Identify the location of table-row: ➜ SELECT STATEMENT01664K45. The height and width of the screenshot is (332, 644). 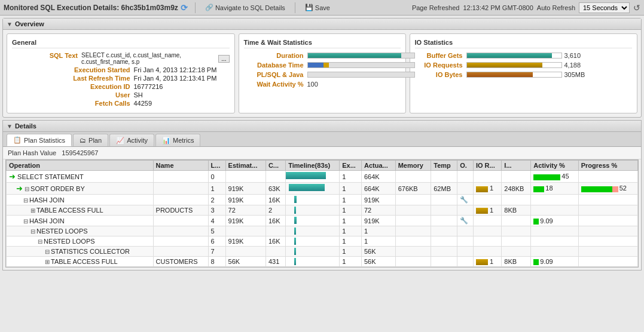
(322, 177).